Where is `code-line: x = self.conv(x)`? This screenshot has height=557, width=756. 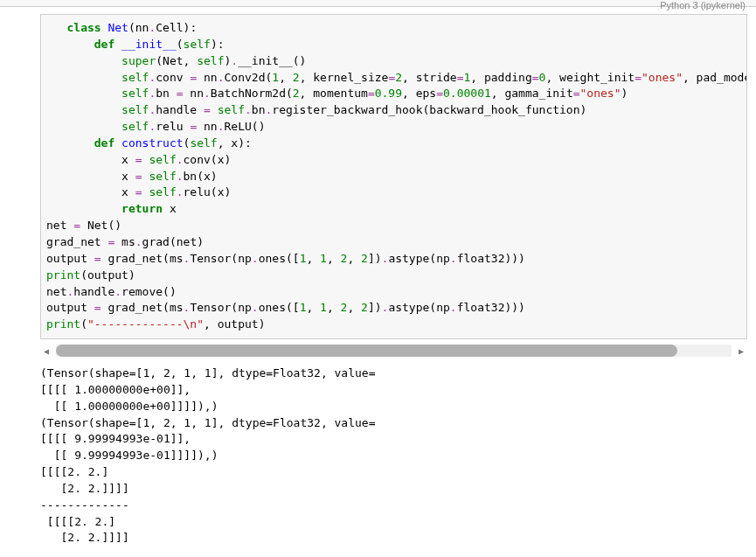 code-line: x = self.conv(x) is located at coordinates (393, 161).